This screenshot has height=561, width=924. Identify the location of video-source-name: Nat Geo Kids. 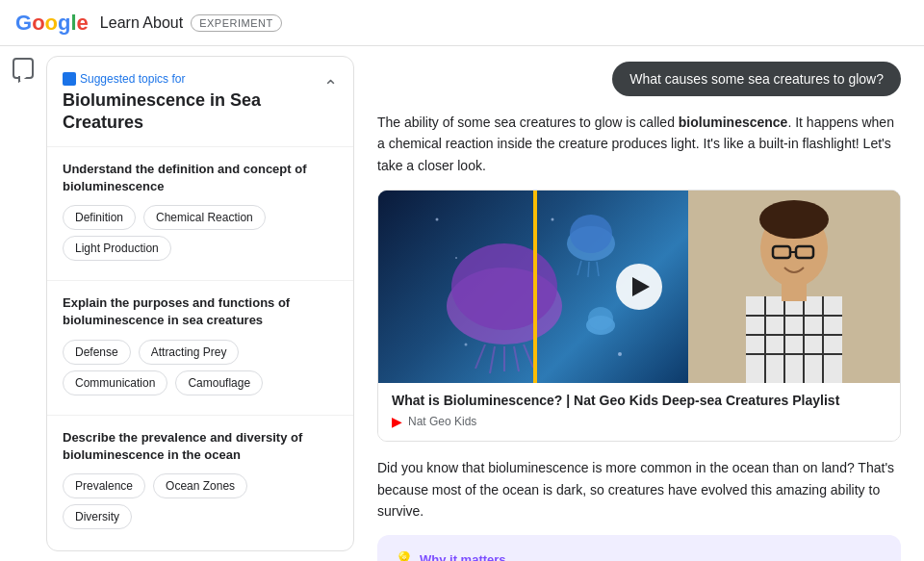
(443, 421).